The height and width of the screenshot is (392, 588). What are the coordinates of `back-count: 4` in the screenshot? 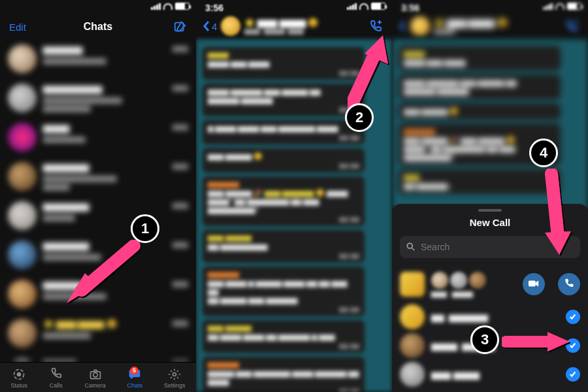 It's located at (214, 26).